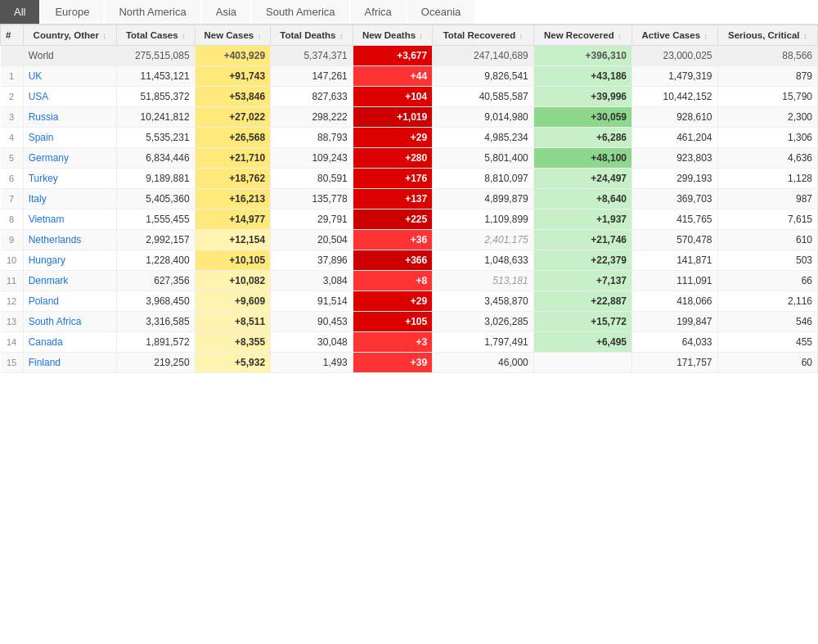 This screenshot has width=818, height=644. I want to click on row-total-recovered: 8,810,097, so click(483, 178).